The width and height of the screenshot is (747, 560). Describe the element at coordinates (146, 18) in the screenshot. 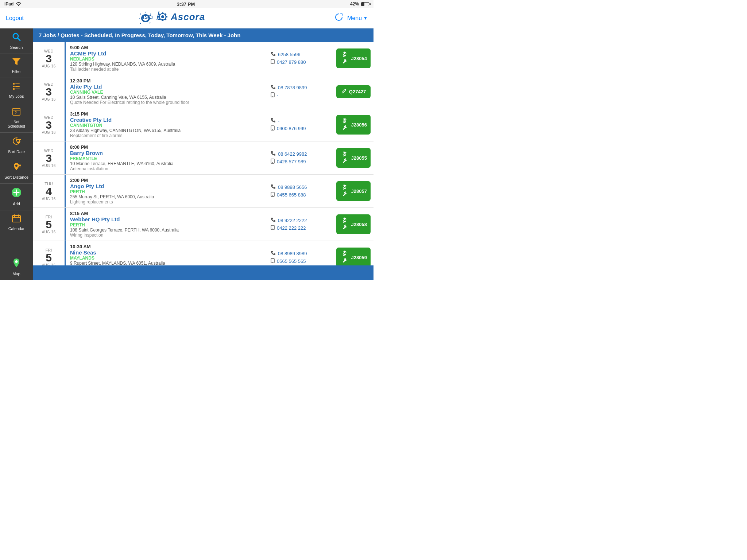

I see `logo-gear-icon: ASCORA` at that location.